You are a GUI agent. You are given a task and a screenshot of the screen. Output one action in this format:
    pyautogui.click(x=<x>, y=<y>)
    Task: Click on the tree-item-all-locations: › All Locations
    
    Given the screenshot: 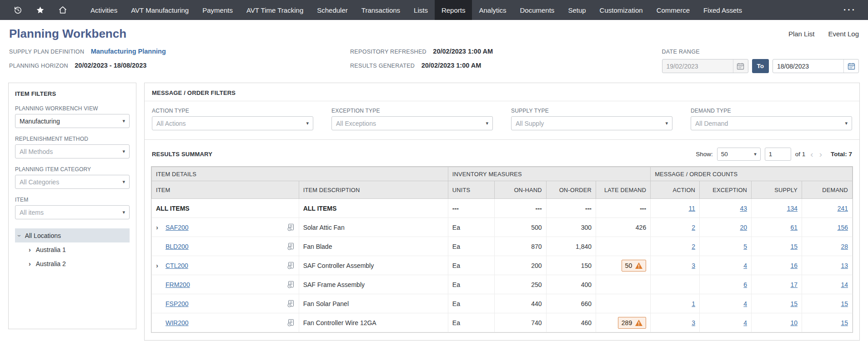 What is the action you would take?
    pyautogui.click(x=72, y=235)
    